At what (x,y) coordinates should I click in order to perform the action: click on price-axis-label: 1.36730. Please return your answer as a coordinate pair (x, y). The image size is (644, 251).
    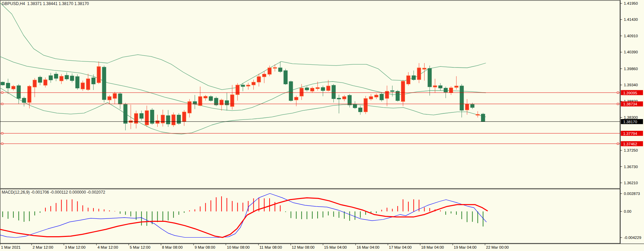
    Looking at the image, I should click on (631, 167).